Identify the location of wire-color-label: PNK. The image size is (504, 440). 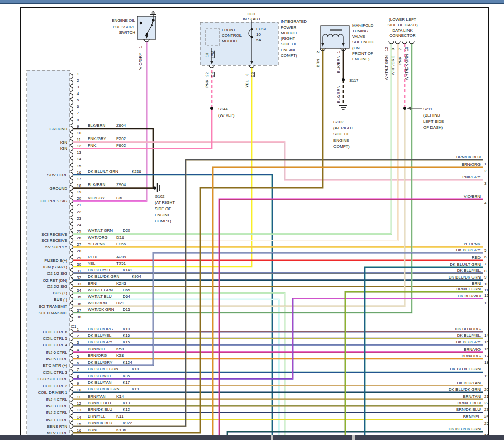
(400, 60).